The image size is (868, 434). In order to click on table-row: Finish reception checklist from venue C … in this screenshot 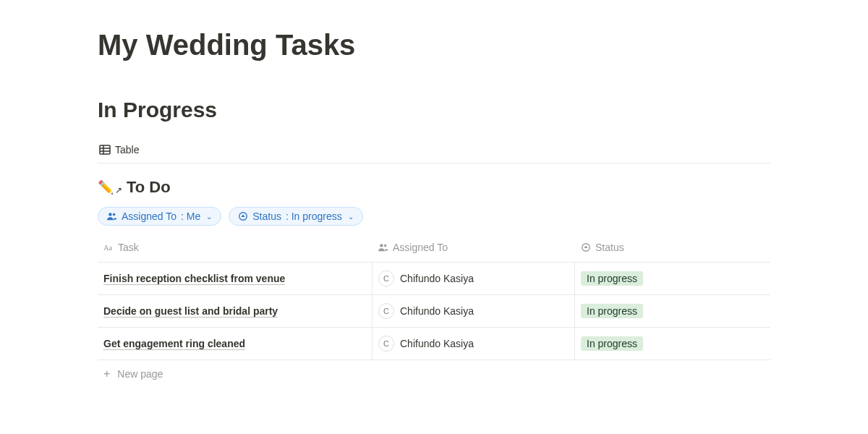, I will do `click(434, 279)`.